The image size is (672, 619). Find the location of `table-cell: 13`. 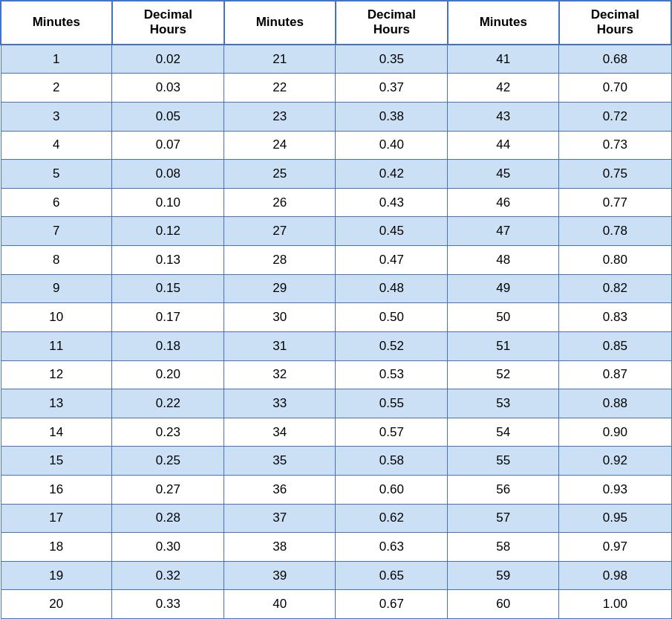

table-cell: 13 is located at coordinates (56, 404).